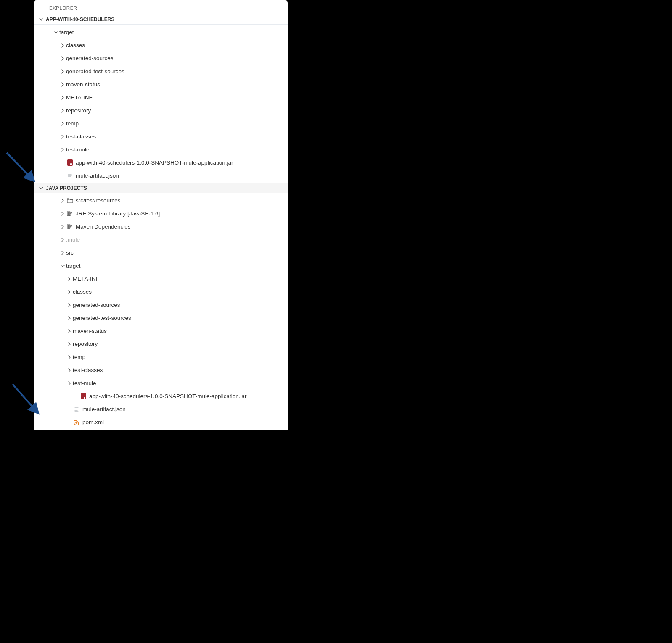 The width and height of the screenshot is (672, 643). What do you see at coordinates (161, 214) in the screenshot?
I see `tree-node: JRE System Library [JavaSE-1.6]` at bounding box center [161, 214].